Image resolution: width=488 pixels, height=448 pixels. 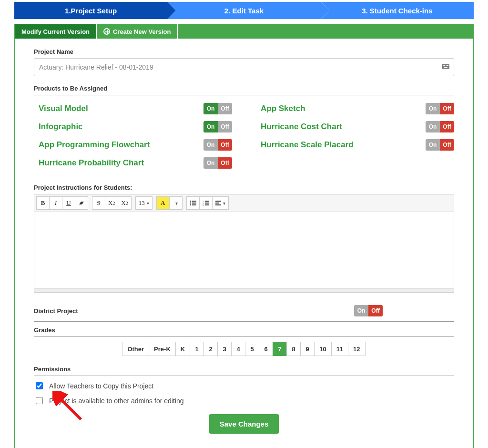 I want to click on step-student-checkins: 3. Student Check-ins, so click(x=397, y=10).